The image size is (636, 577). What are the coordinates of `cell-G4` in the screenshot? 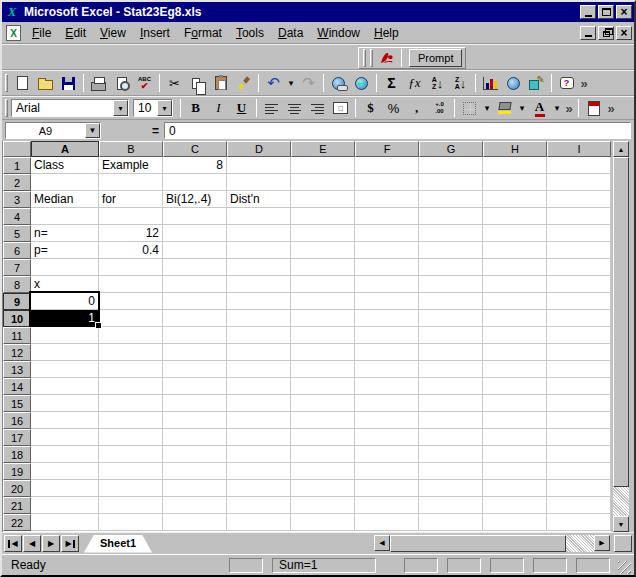 It's located at (451, 216).